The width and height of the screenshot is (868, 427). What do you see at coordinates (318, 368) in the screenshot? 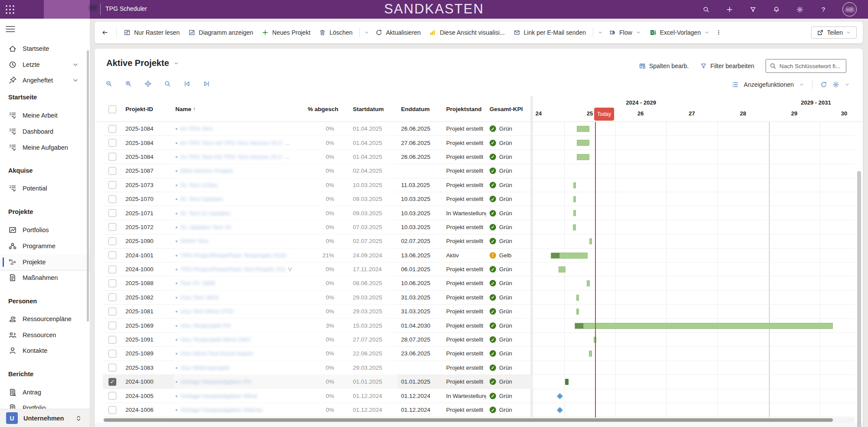
I see `table-row: 2025-1083 • Visu Wärmeprojekt 0% 29.03.2…` at bounding box center [318, 368].